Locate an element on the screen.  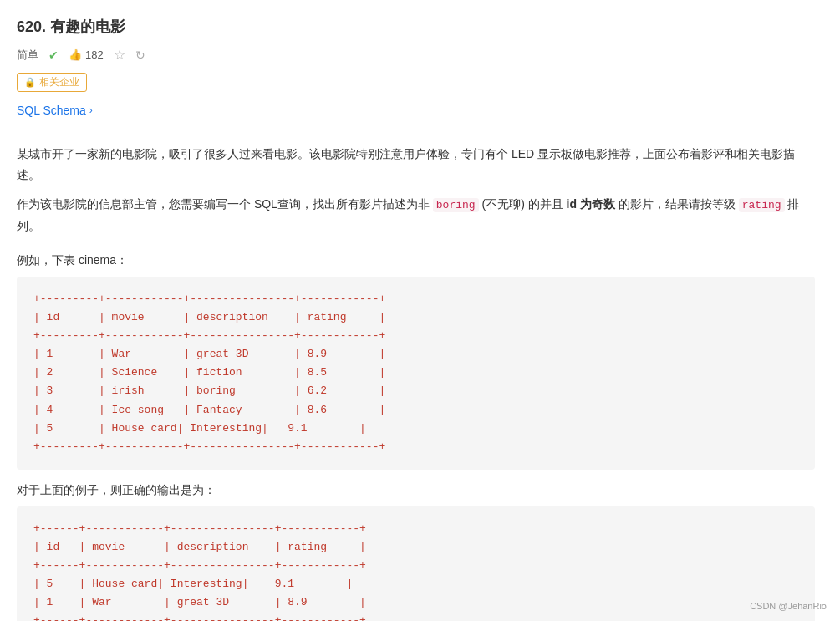
sql-schema-link: SQL Schema › is located at coordinates (55, 110).